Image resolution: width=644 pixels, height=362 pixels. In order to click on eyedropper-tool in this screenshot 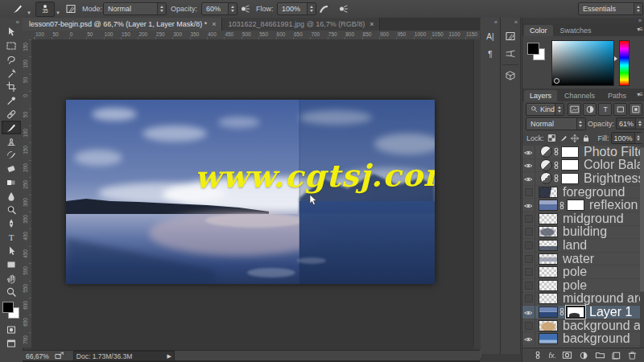, I will do `click(11, 100)`.